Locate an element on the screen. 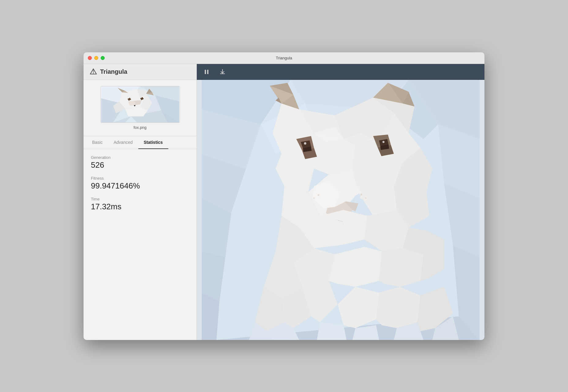 The height and width of the screenshot is (392, 568). stats-panel: Generation 526 Fitness 99.9471646% Time … is located at coordinates (140, 183).